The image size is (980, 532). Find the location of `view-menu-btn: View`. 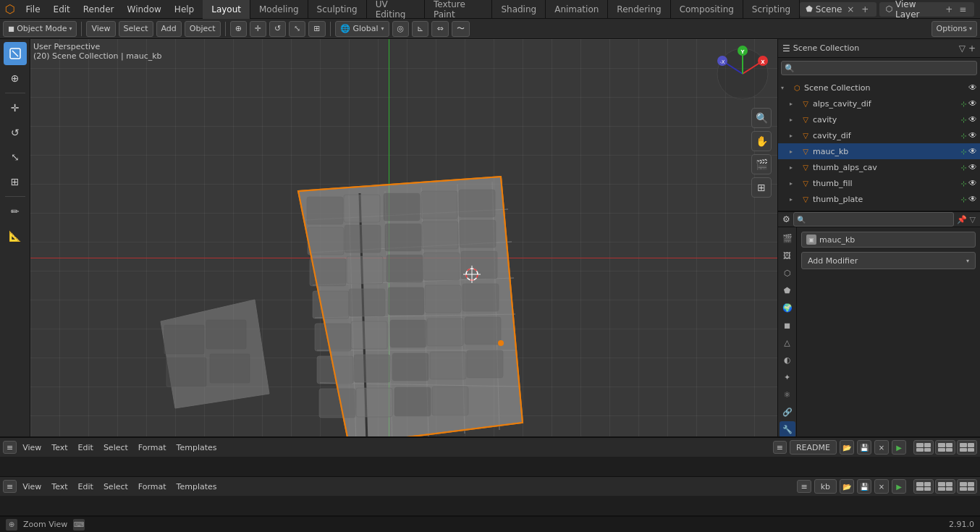

view-menu-btn: View is located at coordinates (101, 29).